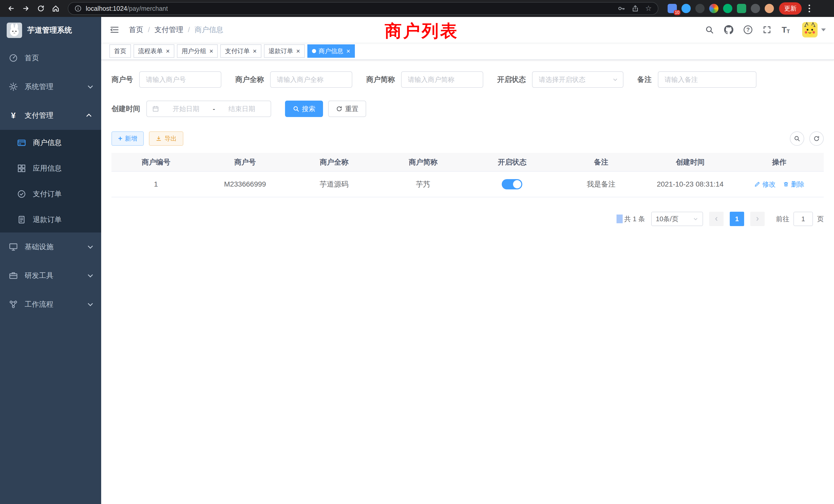 This screenshot has height=504, width=834. Describe the element at coordinates (786, 30) in the screenshot. I see `font-size-icon: TT` at that location.